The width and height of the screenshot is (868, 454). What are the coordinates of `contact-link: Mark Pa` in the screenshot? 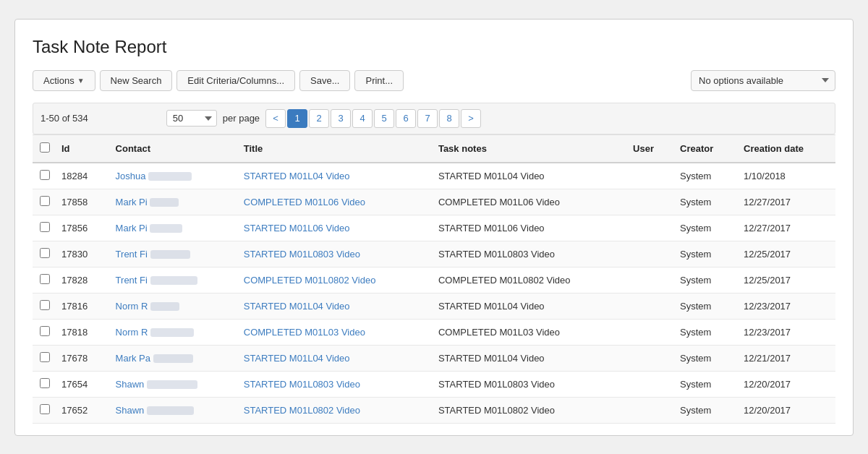 It's located at (155, 359).